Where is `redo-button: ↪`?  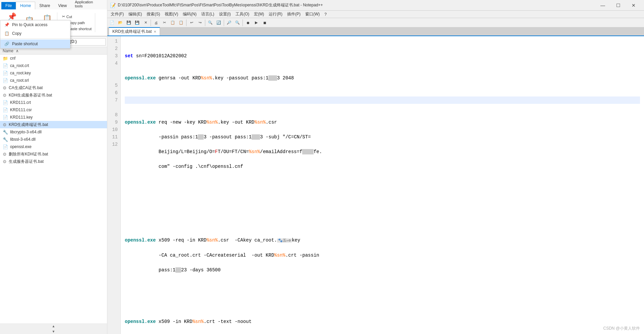 redo-button: ↪ is located at coordinates (200, 23).